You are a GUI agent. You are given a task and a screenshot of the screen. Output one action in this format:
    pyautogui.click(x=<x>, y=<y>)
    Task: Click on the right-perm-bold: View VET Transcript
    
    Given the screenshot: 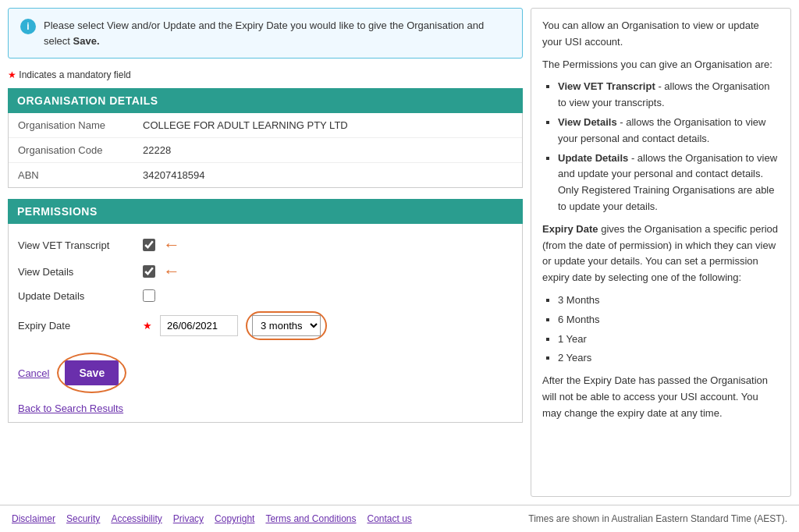 What is the action you would take?
    pyautogui.click(x=607, y=86)
    